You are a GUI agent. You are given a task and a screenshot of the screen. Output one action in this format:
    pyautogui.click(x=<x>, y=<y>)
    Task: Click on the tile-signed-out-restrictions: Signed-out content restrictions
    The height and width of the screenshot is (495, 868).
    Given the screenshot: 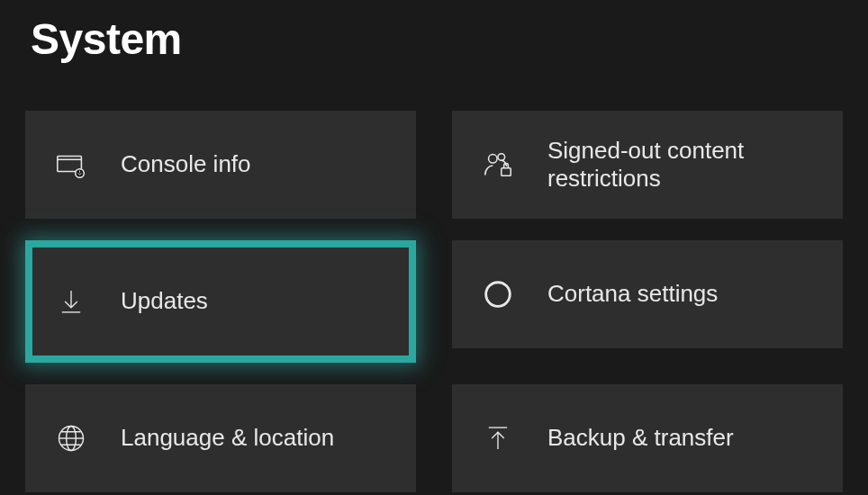 What is the action you would take?
    pyautogui.click(x=647, y=165)
    